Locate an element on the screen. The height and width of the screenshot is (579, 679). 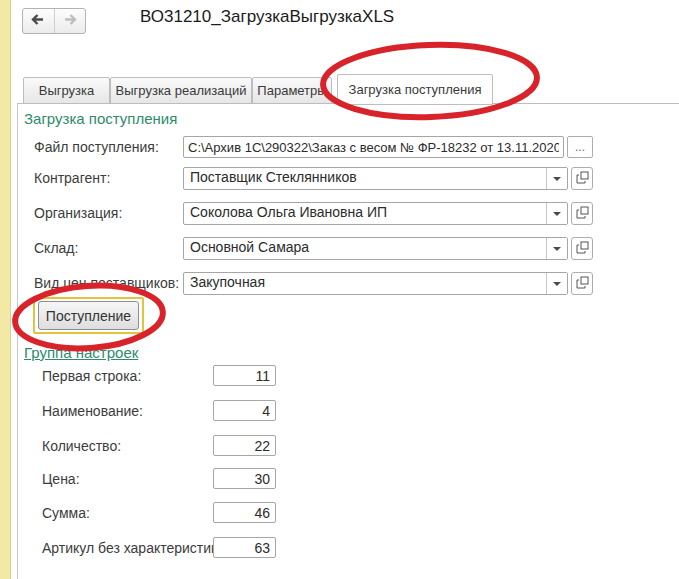
price-column-label: Цена: is located at coordinates (61, 479).